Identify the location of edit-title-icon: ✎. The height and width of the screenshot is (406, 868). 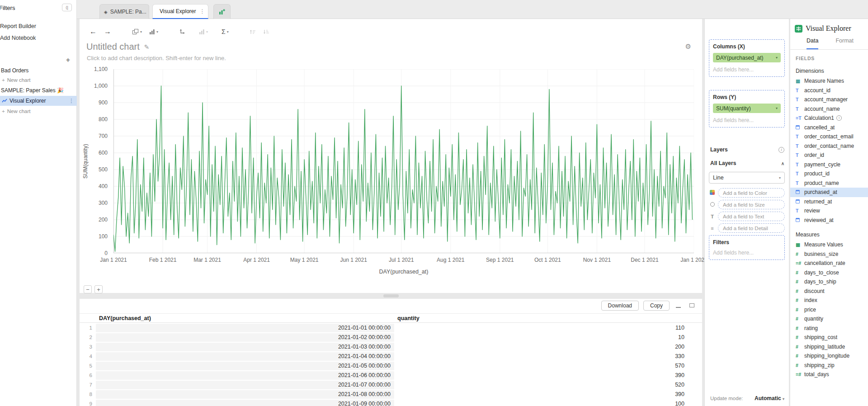
(147, 47).